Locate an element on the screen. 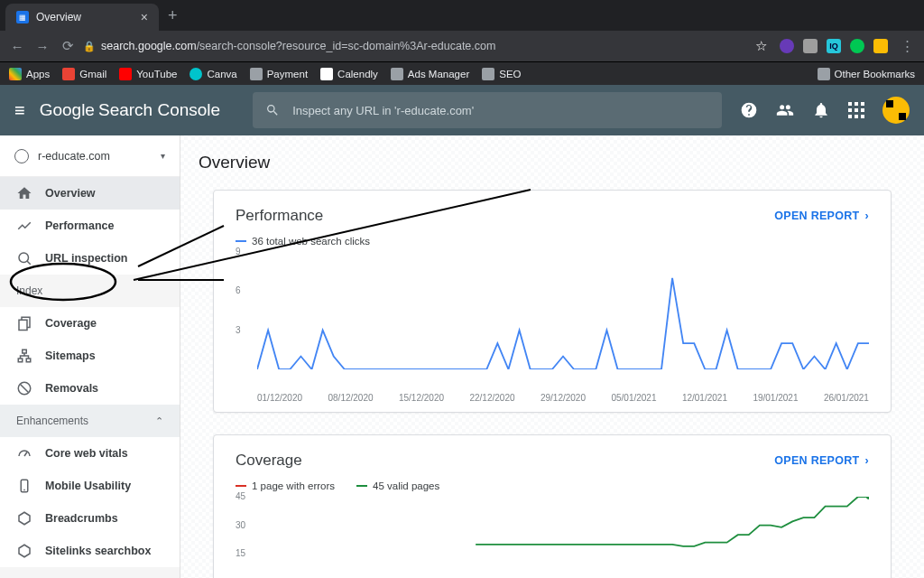  avatar is located at coordinates (896, 110).